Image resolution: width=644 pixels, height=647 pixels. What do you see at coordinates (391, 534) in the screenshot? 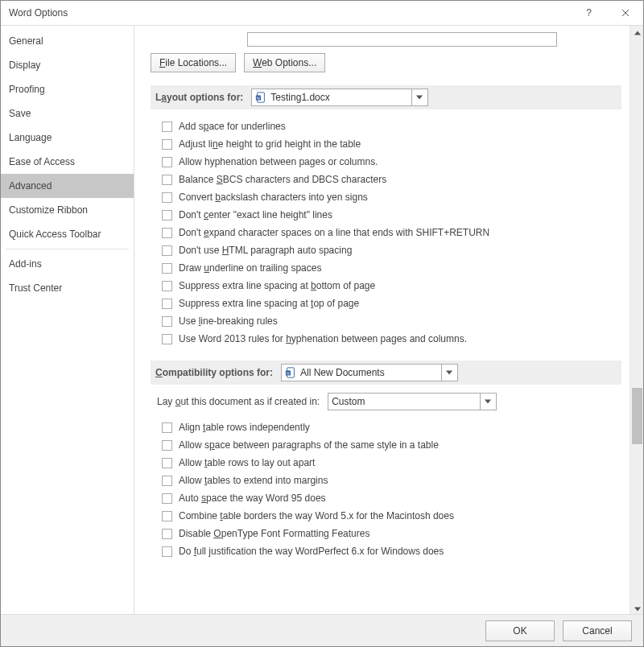
I see `compat-check-6: Disable OpenType Font Formatting Feature…` at bounding box center [391, 534].